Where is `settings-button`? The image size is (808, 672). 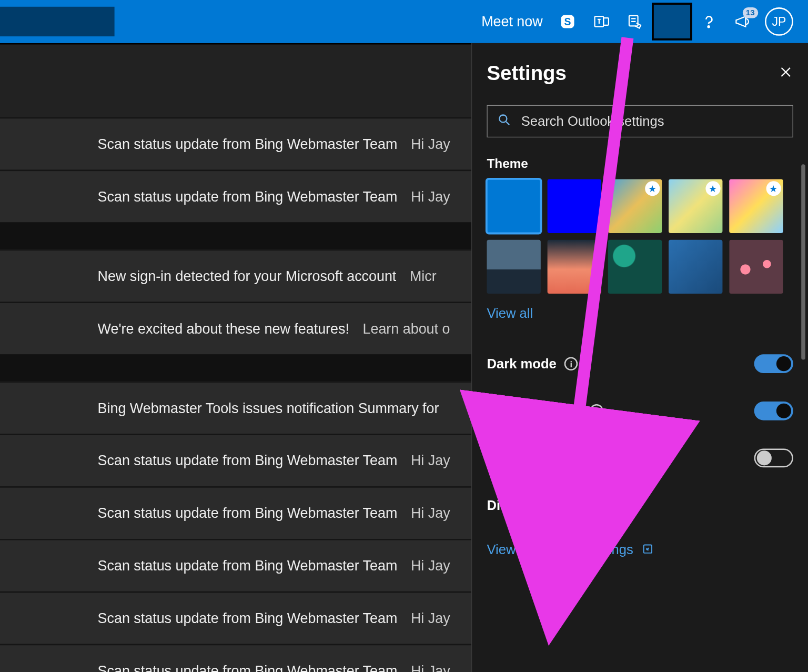 settings-button is located at coordinates (672, 22).